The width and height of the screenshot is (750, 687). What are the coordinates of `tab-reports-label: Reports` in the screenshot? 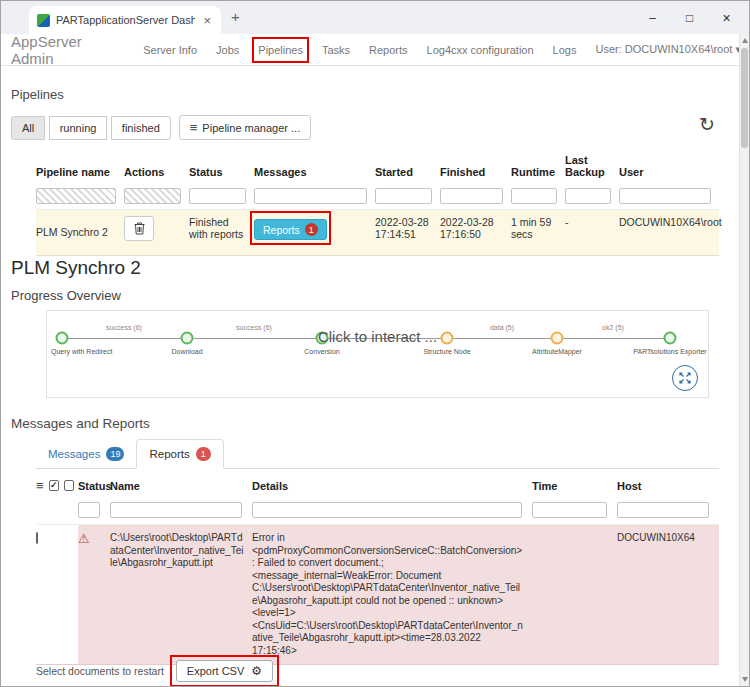 It's located at (169, 454).